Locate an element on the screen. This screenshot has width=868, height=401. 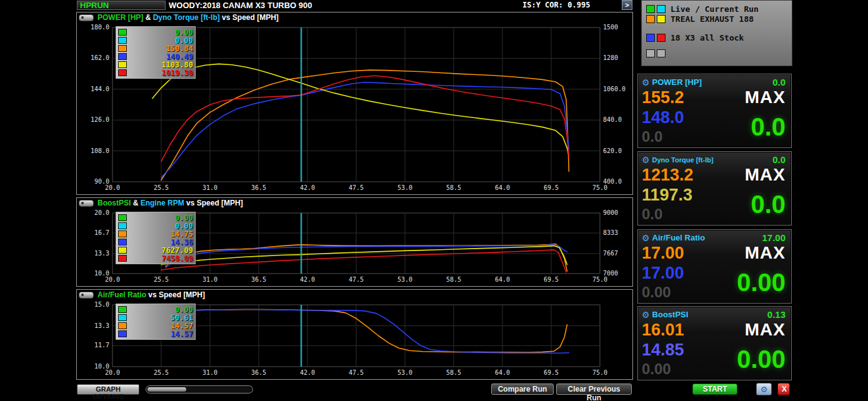
svg-text: 144.0 is located at coordinates (100, 89).